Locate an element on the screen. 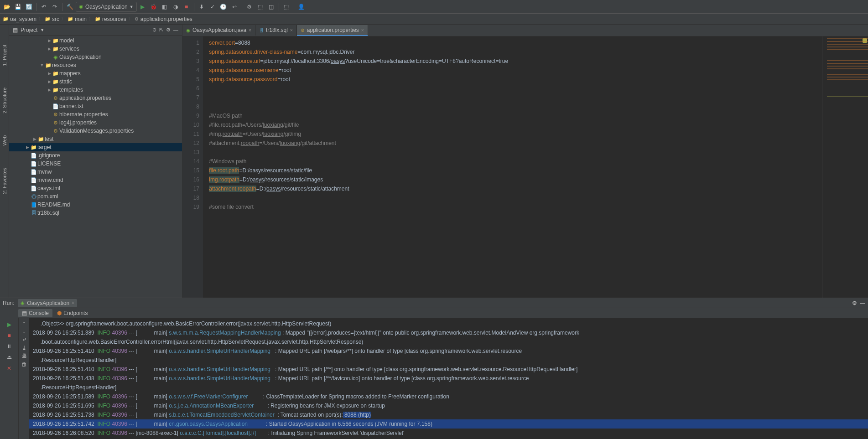 The image size is (868, 439). editor-tab: ⚙application.properties× is located at coordinates (333, 31).